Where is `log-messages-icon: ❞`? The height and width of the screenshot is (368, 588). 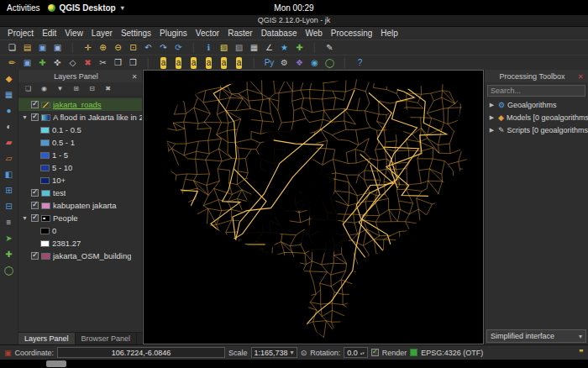 log-messages-icon: ❞ is located at coordinates (581, 353).